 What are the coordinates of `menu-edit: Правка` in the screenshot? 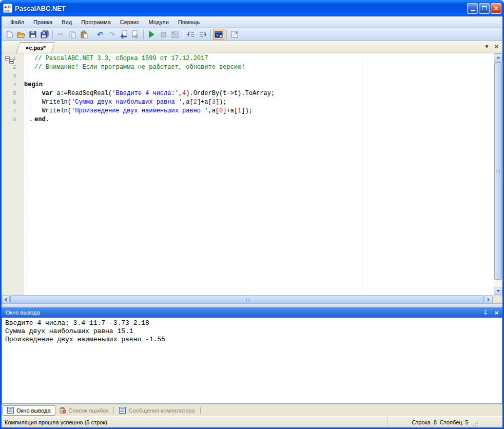 It's located at (43, 22).